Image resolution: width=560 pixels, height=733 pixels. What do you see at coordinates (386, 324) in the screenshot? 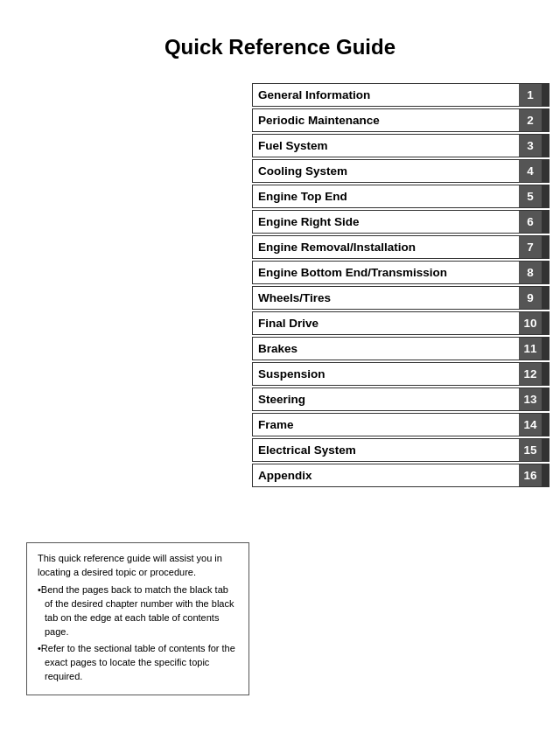
I see `toc-item-label: Final Drive` at bounding box center [386, 324].